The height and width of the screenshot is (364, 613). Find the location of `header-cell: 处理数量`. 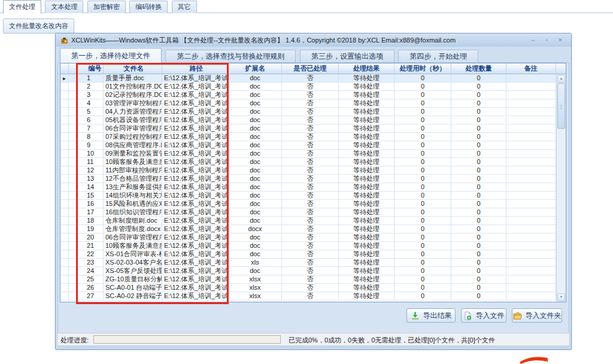

header-cell: 处理数量 is located at coordinates (479, 69).